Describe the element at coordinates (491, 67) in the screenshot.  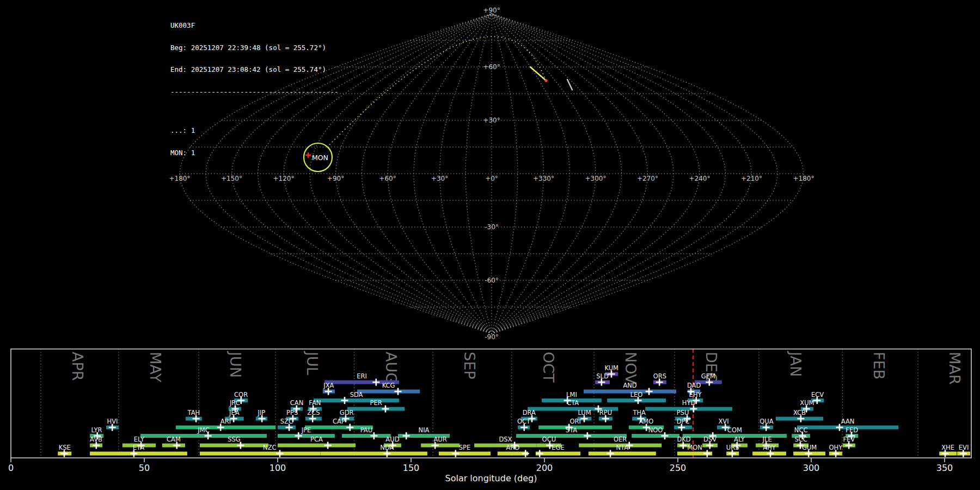
I see `latitude-label: +60°` at that location.